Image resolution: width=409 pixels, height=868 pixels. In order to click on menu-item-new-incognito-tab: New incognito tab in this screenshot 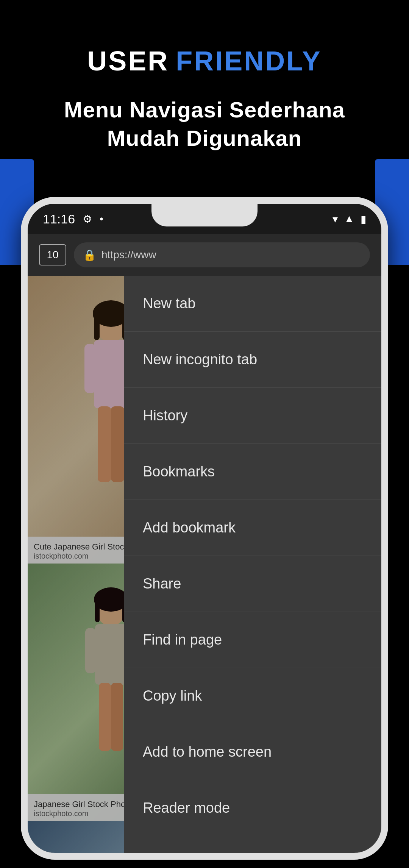, I will do `click(253, 360)`.